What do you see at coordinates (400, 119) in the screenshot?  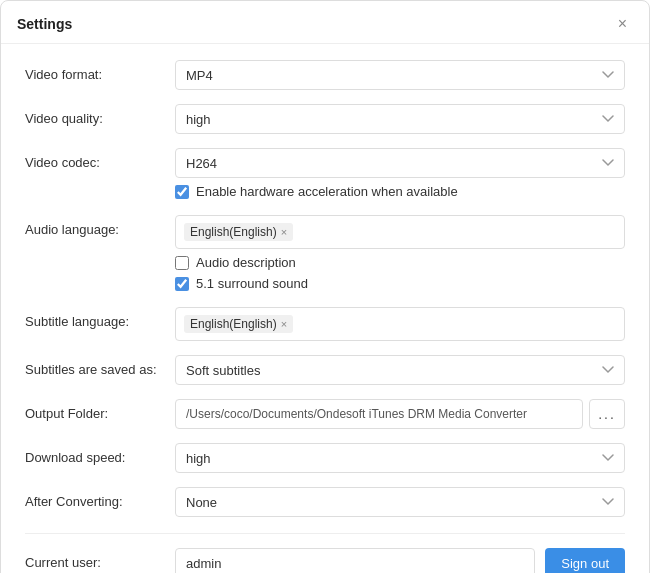 I see `video-quality-control: high medium low` at bounding box center [400, 119].